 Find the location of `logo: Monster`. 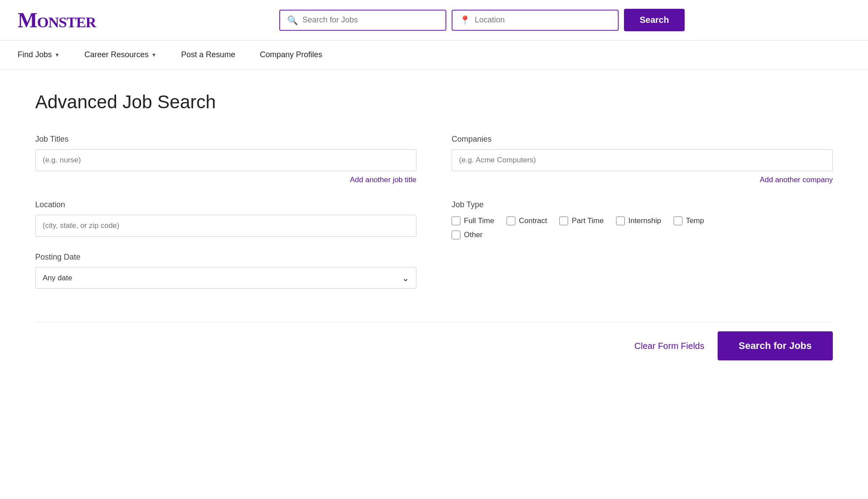

logo: Monster is located at coordinates (57, 20).